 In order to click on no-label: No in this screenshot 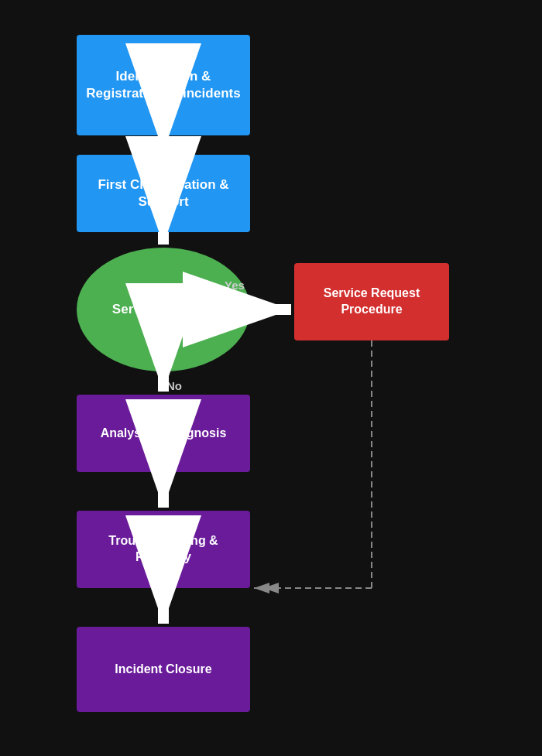, I will do `click(174, 385)`.